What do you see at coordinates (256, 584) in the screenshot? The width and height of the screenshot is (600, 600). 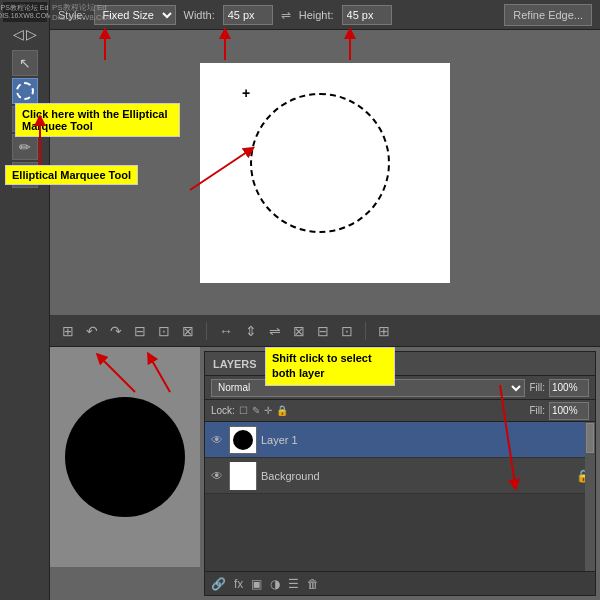 I see `add-mask-button: ▣` at bounding box center [256, 584].